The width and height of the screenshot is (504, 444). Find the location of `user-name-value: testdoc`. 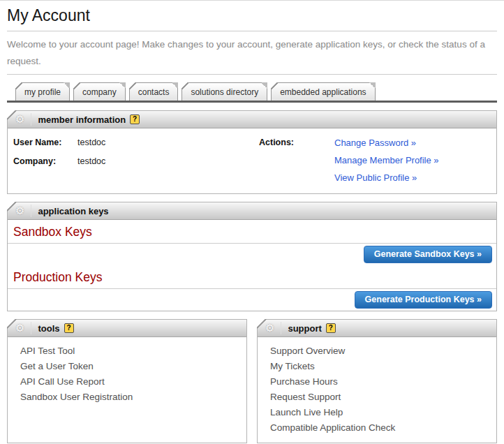

user-name-value: testdoc is located at coordinates (91, 142).